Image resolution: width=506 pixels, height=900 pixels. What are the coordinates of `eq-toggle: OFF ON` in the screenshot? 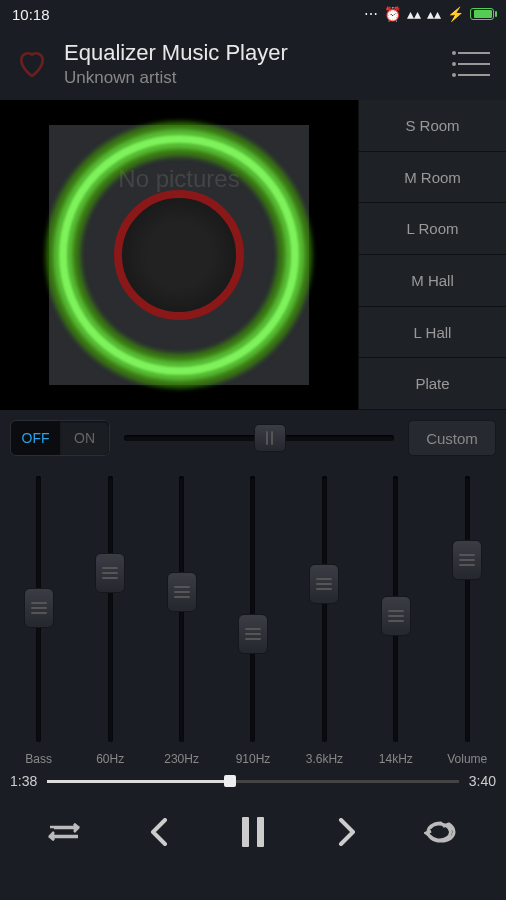 It's located at (60, 438).